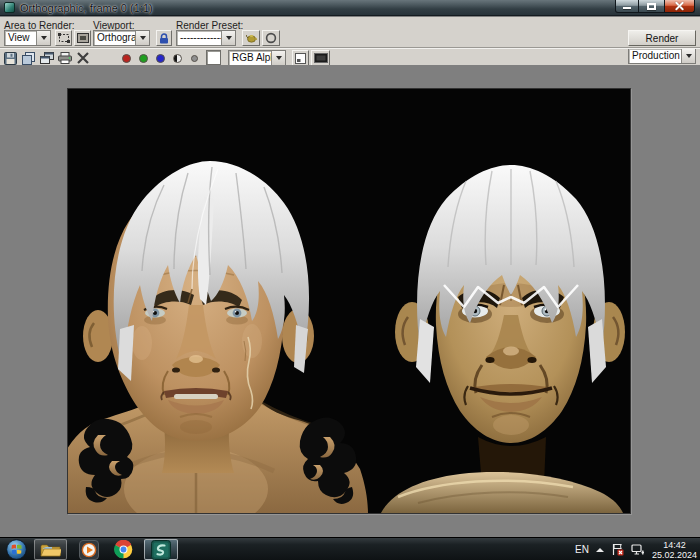  I want to click on copy-image-button, so click(28, 58).